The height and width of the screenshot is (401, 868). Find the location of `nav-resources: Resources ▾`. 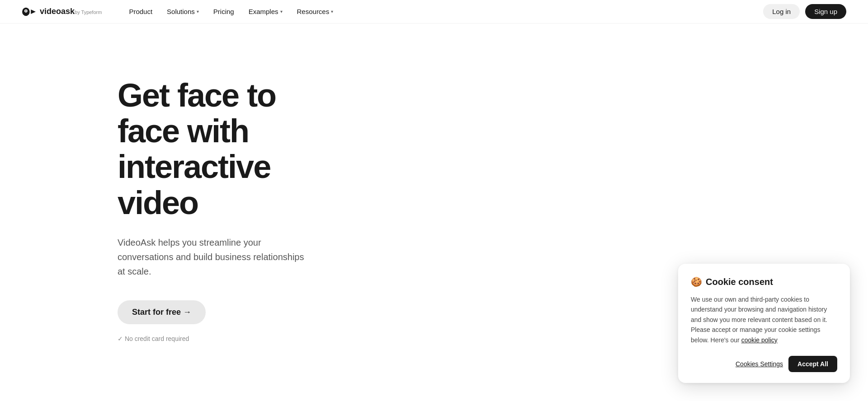

nav-resources: Resources ▾ is located at coordinates (316, 12).